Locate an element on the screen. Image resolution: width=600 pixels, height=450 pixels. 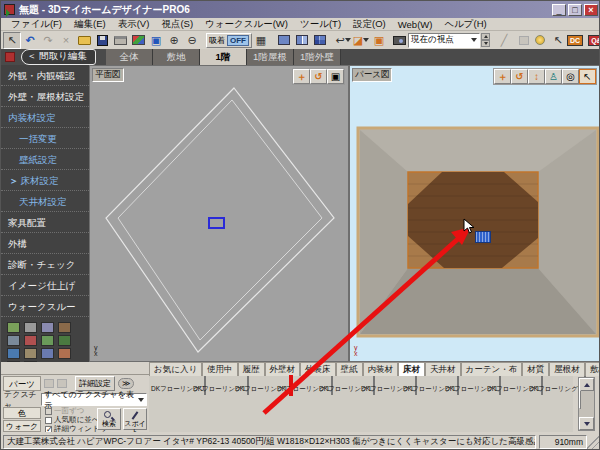
tab-walk: ウォーク is located at coordinates (22, 426).